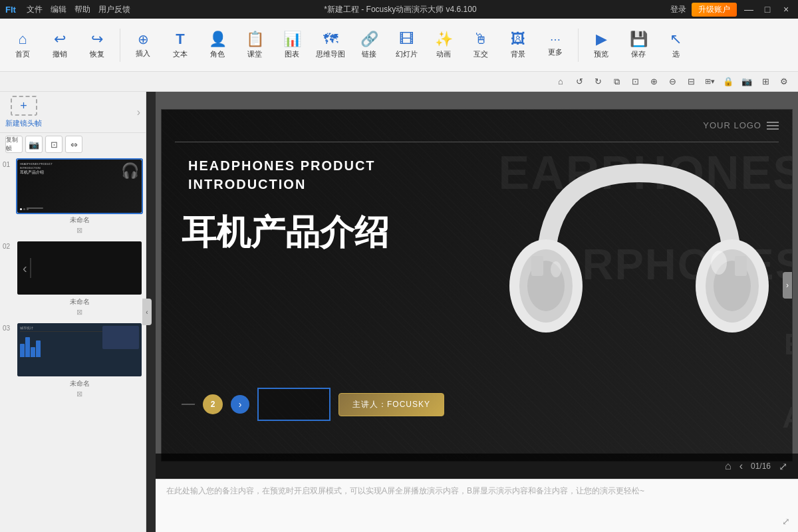 This screenshot has height=532, width=798. I want to click on lesson-icon: 📋, so click(255, 39).